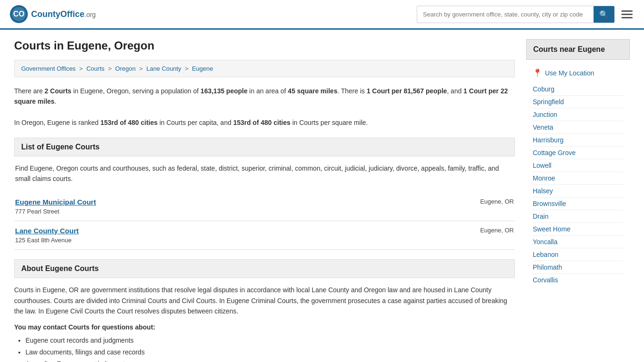 This screenshot has height=362, width=644. Describe the element at coordinates (526, 14) in the screenshot. I see `header-right: 🔍` at that location.